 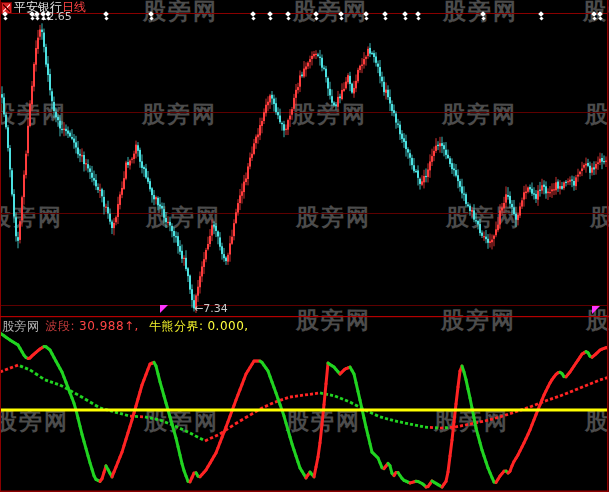 I want to click on indicator-bullbear-label: 牛熊分界:, so click(x=176, y=326).